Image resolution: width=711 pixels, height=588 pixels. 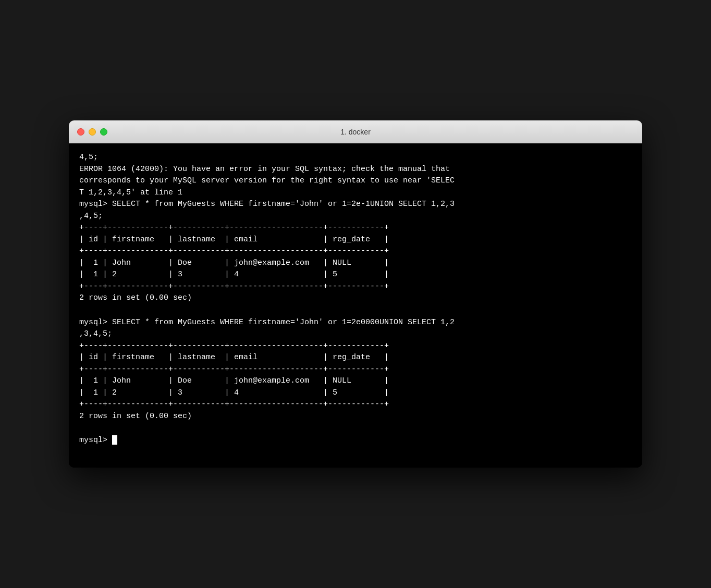 What do you see at coordinates (81, 132) in the screenshot?
I see `close-button` at bounding box center [81, 132].